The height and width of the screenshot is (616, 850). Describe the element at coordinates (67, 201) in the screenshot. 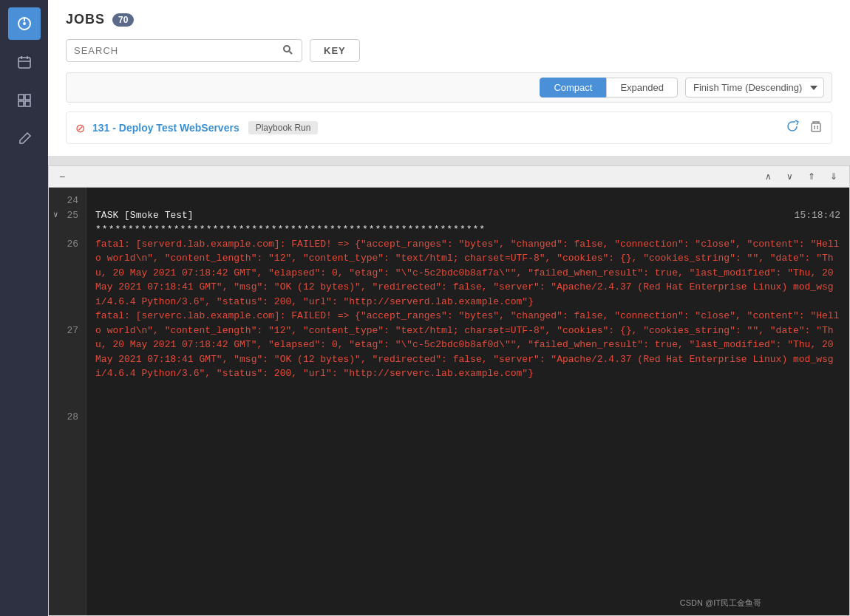

I see `line-number-24: 24` at that location.